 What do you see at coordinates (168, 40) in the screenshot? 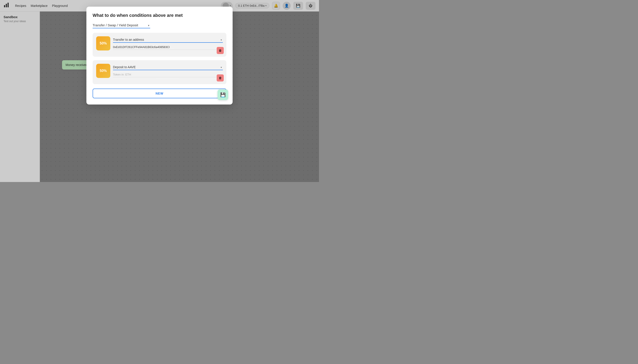
I see `card-1-action-select: Transfer to an address Deposit to AAVE S…` at bounding box center [168, 40].